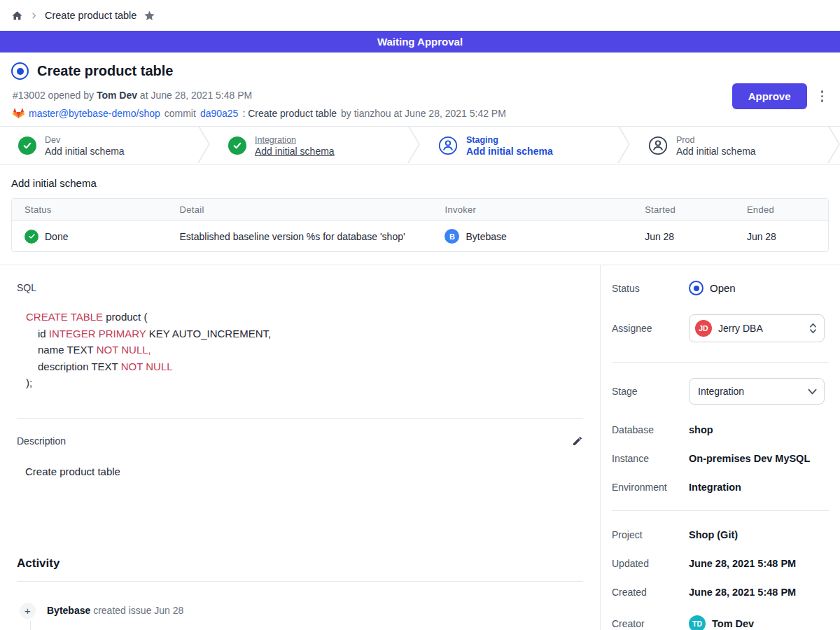  What do you see at coordinates (729, 146) in the screenshot?
I see `stage-prod: Prod Add initial schema` at bounding box center [729, 146].